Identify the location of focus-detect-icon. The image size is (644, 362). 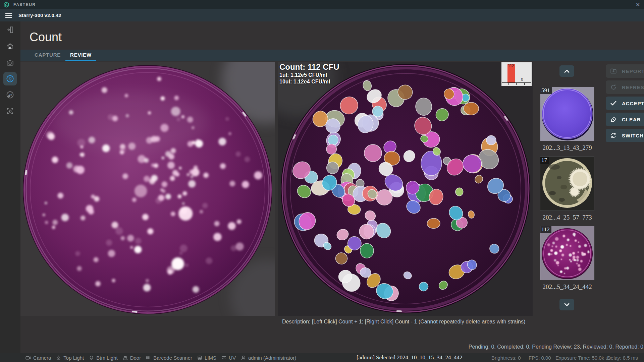
(10, 111).